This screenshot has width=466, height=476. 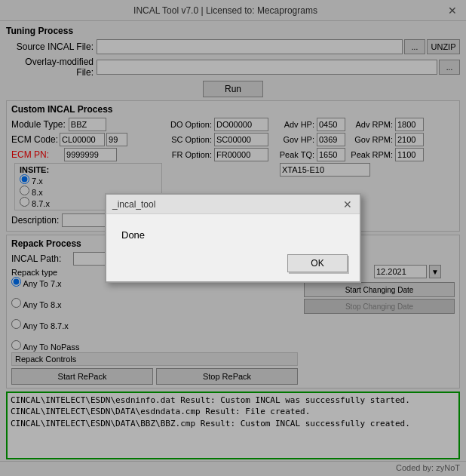 What do you see at coordinates (348, 204) in the screenshot?
I see `modal-close-button: ✕` at bounding box center [348, 204].